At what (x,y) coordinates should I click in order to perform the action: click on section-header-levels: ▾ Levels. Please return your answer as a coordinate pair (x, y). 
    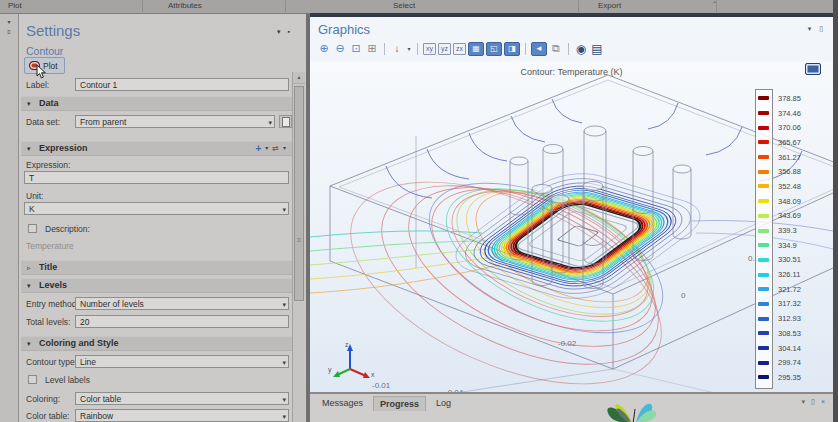
    Looking at the image, I should click on (156, 286).